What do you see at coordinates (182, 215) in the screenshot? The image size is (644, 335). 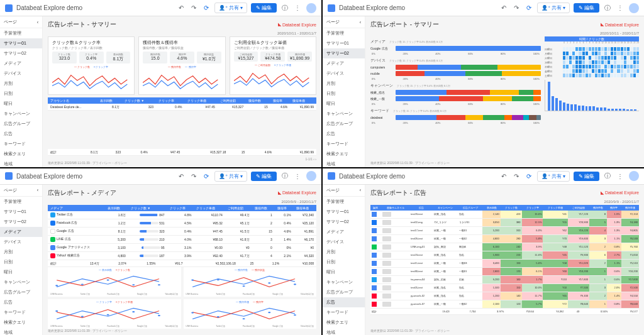 I see `table-row: Twitter 広告 1.8万 847 4.8%¥110.74¥9.4万 10.…` at bounding box center [182, 215].